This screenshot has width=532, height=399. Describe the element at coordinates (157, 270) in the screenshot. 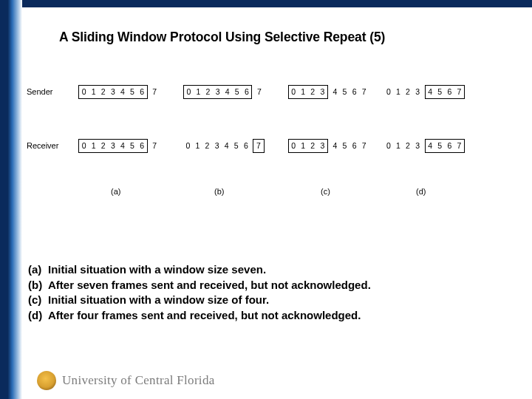

I see `desc-text: Initial situation with a window size sev…` at that location.